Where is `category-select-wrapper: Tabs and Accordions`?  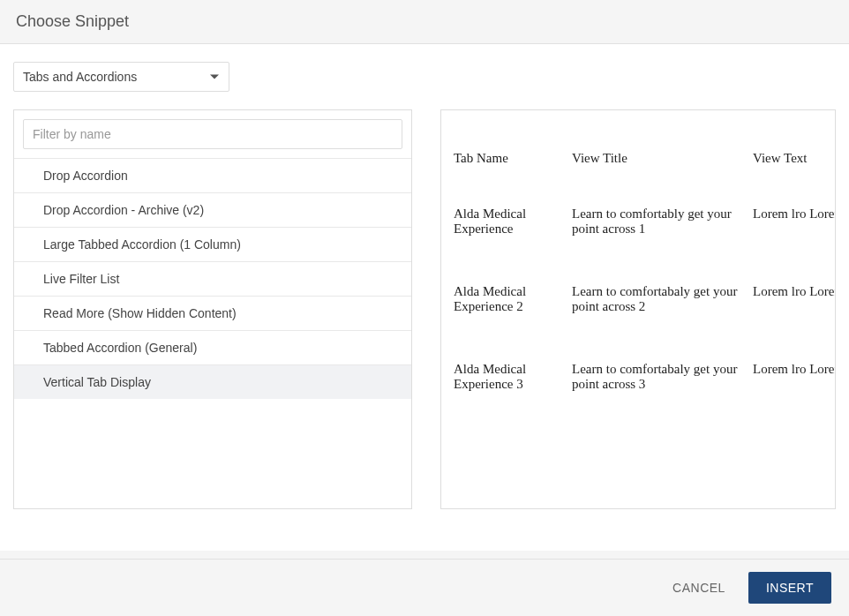 category-select-wrapper: Tabs and Accordions is located at coordinates (122, 77).